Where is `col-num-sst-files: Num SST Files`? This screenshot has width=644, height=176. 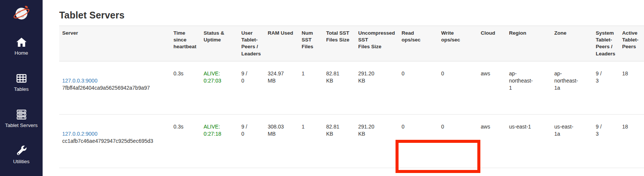 col-num-sst-files: Num SST Files is located at coordinates (311, 44).